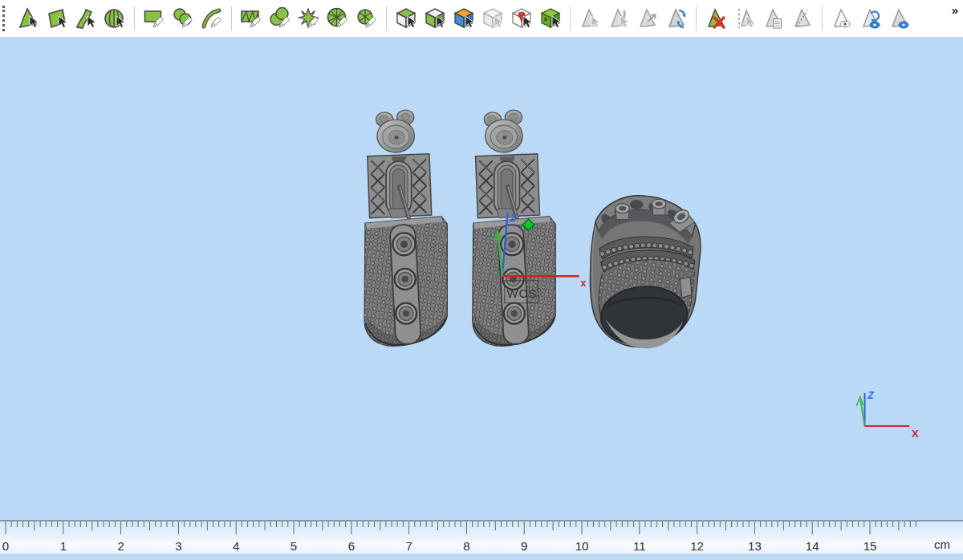 This screenshot has width=963, height=560. I want to click on toolbar-button-triangle-disabled-plain, so click(590, 18).